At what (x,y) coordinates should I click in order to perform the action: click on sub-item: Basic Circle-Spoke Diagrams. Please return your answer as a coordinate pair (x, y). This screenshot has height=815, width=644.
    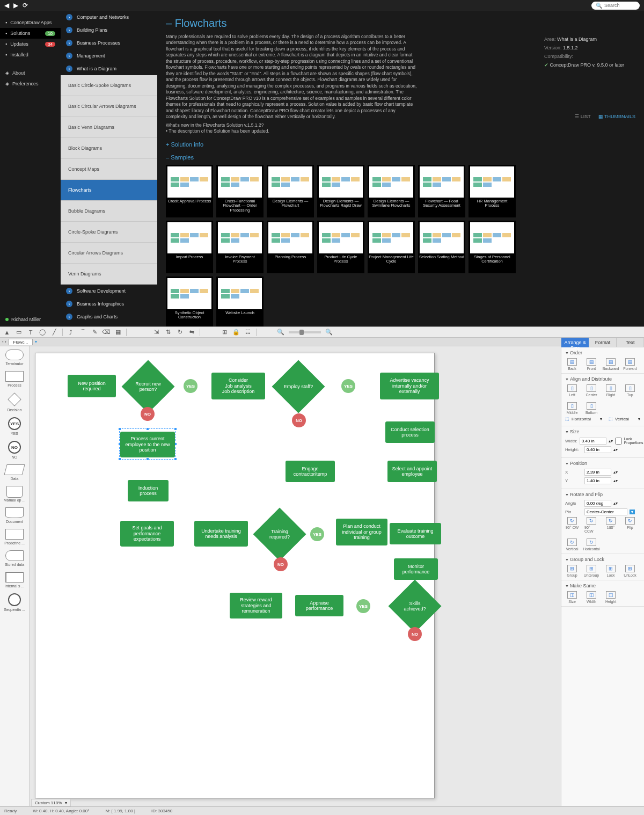
    Looking at the image, I should click on (109, 86).